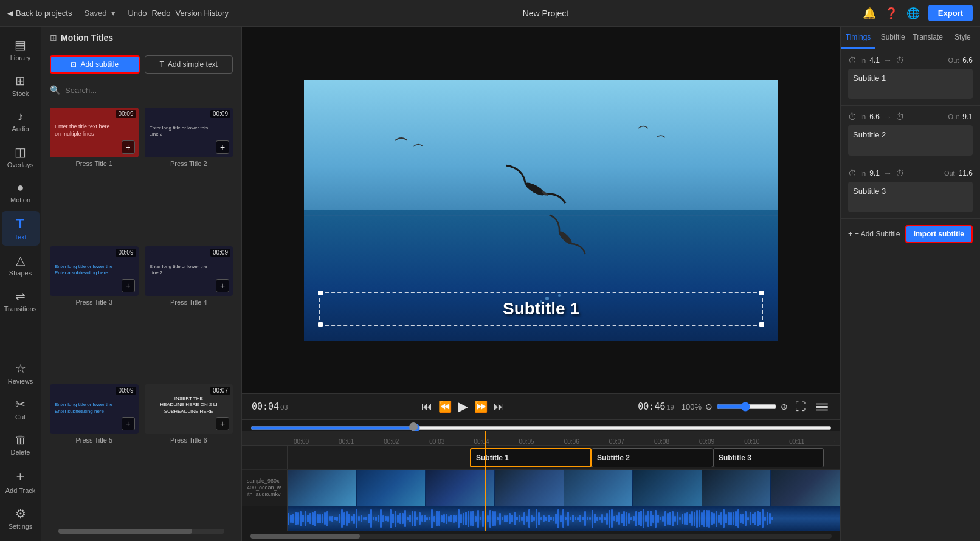 This screenshot has height=541, width=980. I want to click on timing-arrow-1: →, so click(888, 60).